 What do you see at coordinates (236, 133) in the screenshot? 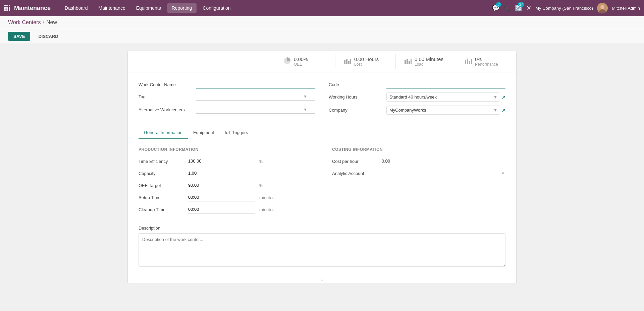
I see `tab-iot-triggers: IoT Triggers` at bounding box center [236, 133].